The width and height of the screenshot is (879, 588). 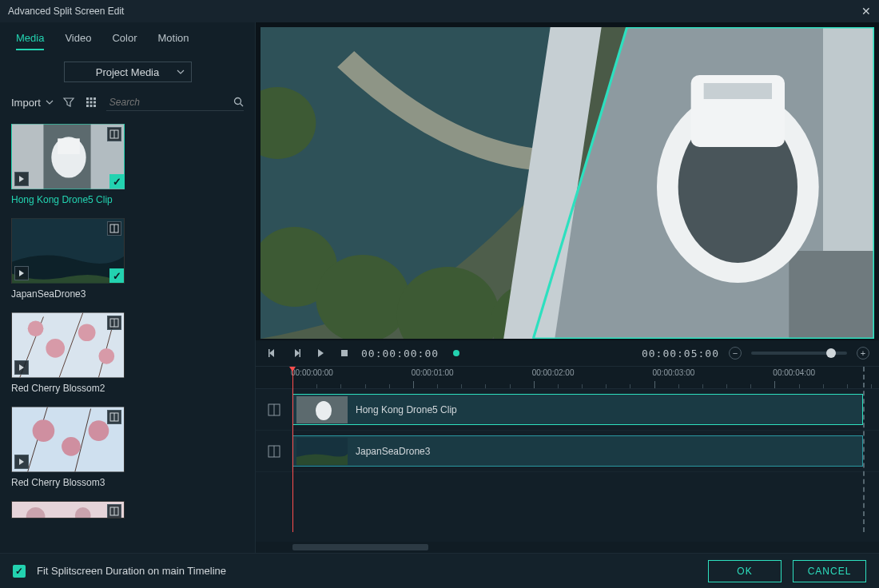 What do you see at coordinates (272, 353) in the screenshot?
I see `prev-frame-button` at bounding box center [272, 353].